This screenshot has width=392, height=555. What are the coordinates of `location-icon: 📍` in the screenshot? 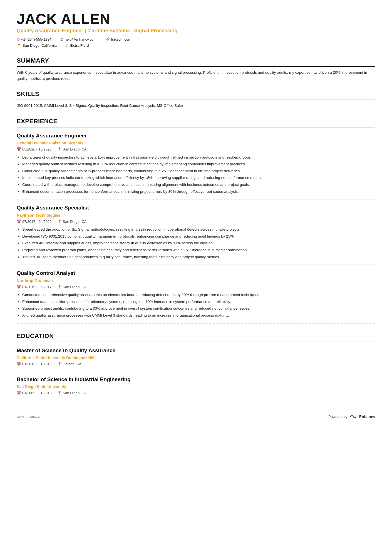 It's located at (19, 46).